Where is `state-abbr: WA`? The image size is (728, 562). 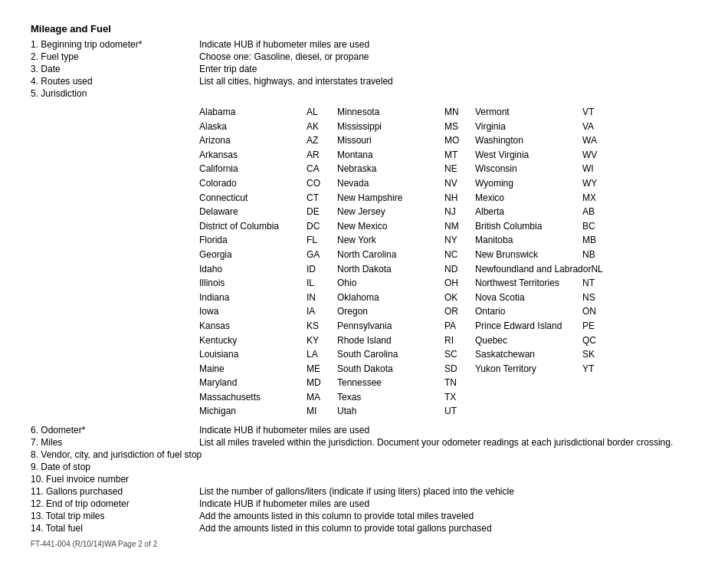 state-abbr: WA is located at coordinates (598, 141).